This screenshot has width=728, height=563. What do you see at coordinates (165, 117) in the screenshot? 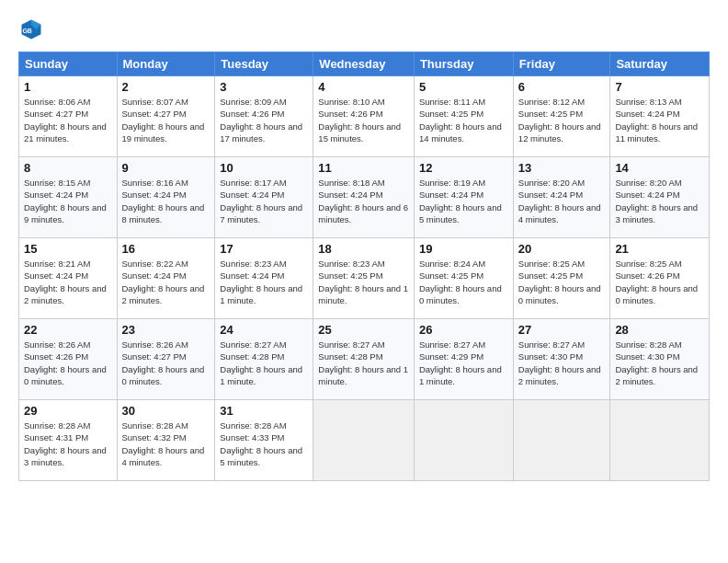
I see `calendar-cell: 2Sunrise: 8:07 AMSunset: 4:27 PMDaylight…` at bounding box center [165, 117].